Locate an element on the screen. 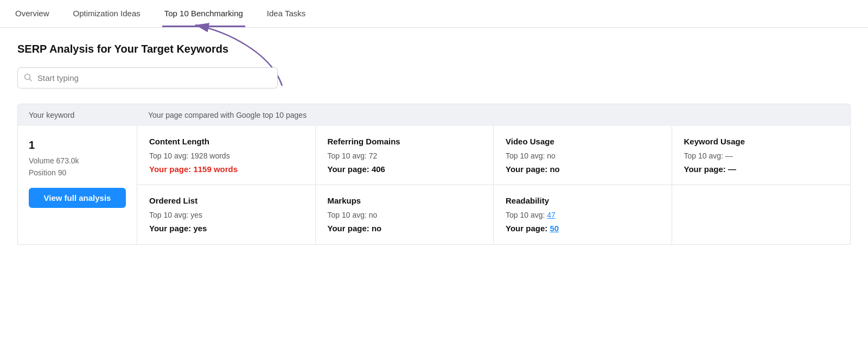  keyword-meta: Volume 673.0k Position 90 is located at coordinates (77, 167).